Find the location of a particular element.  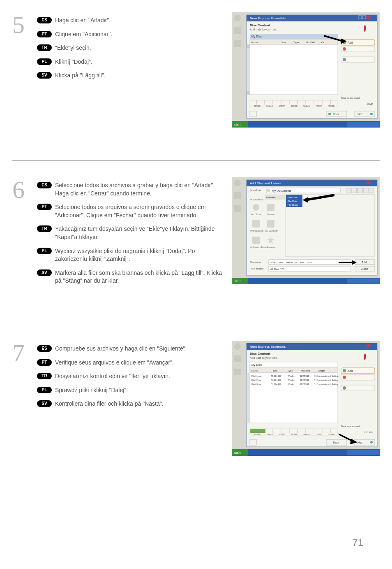

step-7-lines: ES Compruebe sus archivos y haga clic en… is located at coordinates (130, 377).